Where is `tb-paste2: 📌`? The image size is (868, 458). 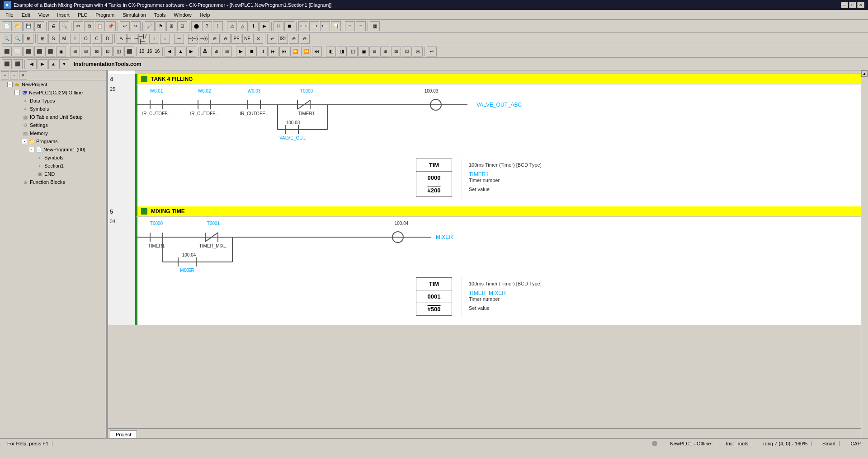
tb-paste2: 📌 is located at coordinates (111, 26).